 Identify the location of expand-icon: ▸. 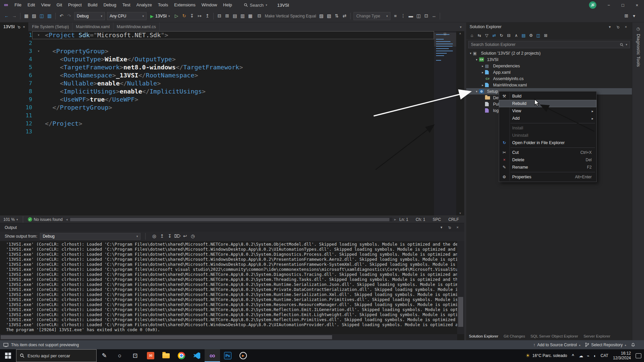
(483, 66).